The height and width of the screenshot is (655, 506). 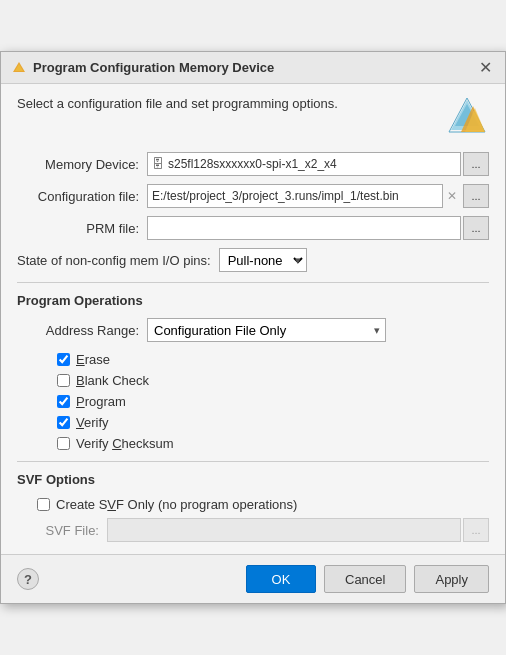 What do you see at coordinates (112, 380) in the screenshot?
I see `blank-check-label: Blank Check` at bounding box center [112, 380].